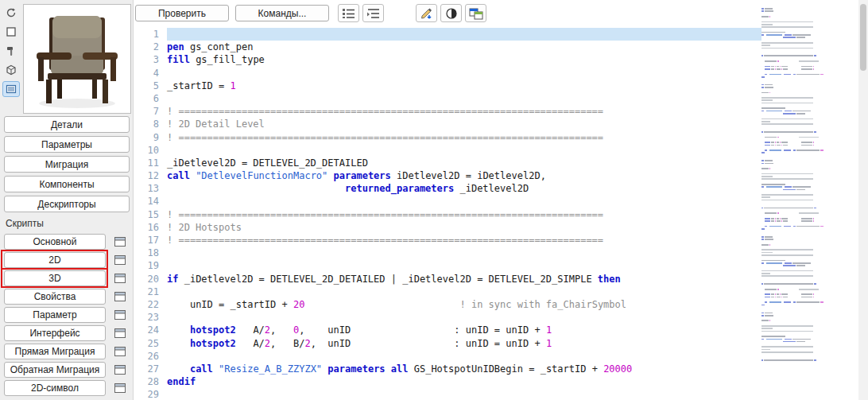  What do you see at coordinates (151, 266) in the screenshot?
I see `line-number: 19` at bounding box center [151, 266].